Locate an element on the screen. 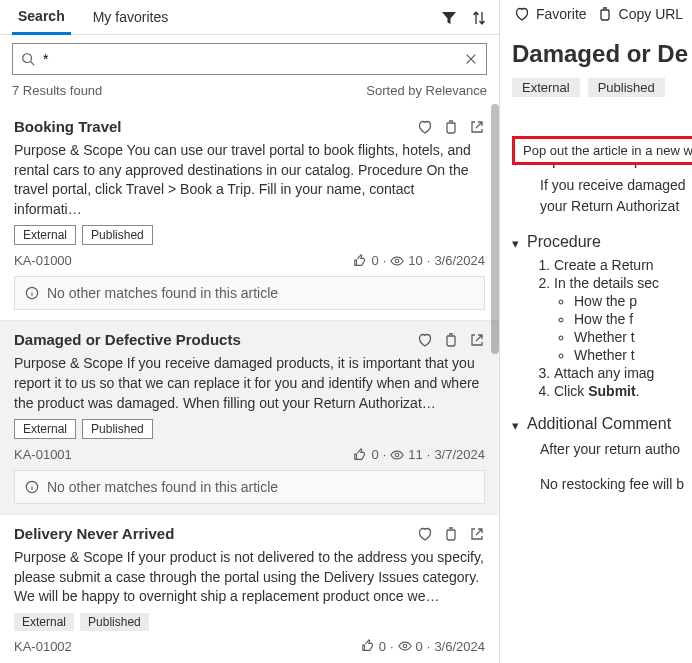 The image size is (692, 663). ka-id: KA-01002 is located at coordinates (43, 646).